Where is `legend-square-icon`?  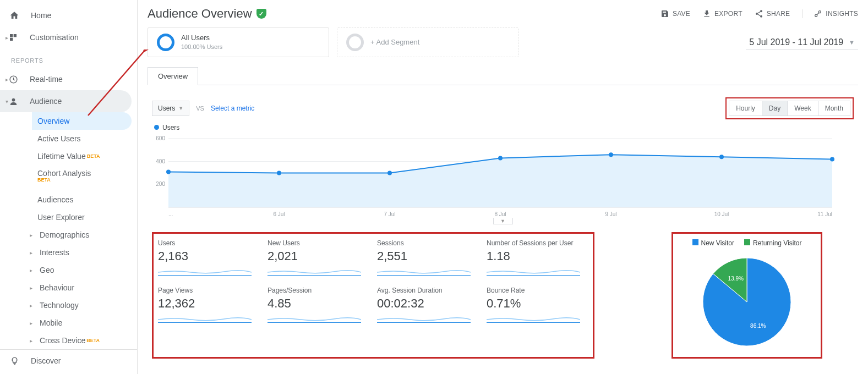
legend-square-icon is located at coordinates (747, 242).